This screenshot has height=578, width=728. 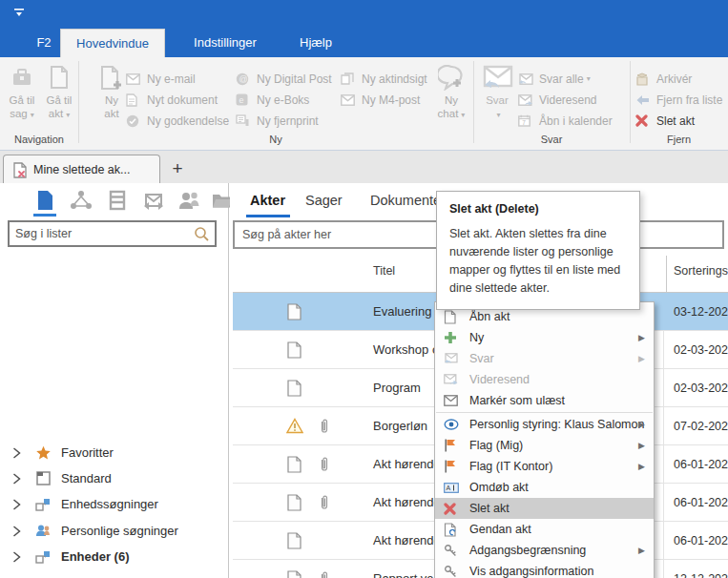 I want to click on column-header-titel: Titel, so click(x=384, y=271).